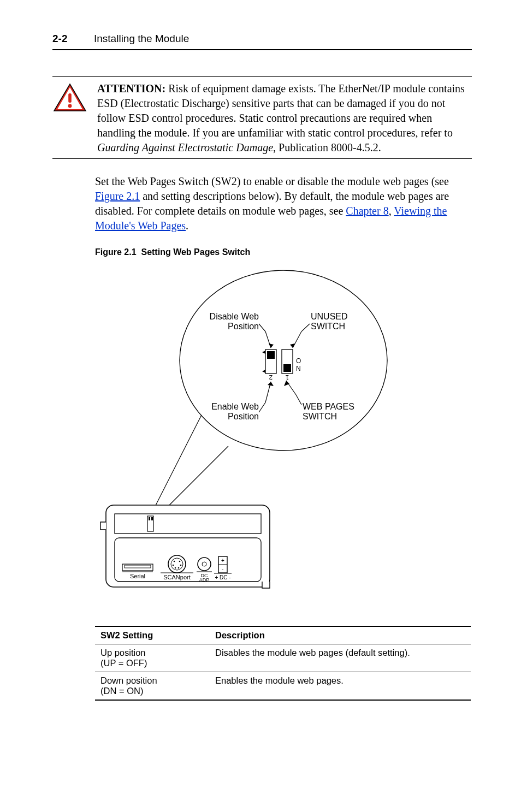 This screenshot has height=812, width=521. I want to click on figure-link: Figure 2.1, so click(117, 196).